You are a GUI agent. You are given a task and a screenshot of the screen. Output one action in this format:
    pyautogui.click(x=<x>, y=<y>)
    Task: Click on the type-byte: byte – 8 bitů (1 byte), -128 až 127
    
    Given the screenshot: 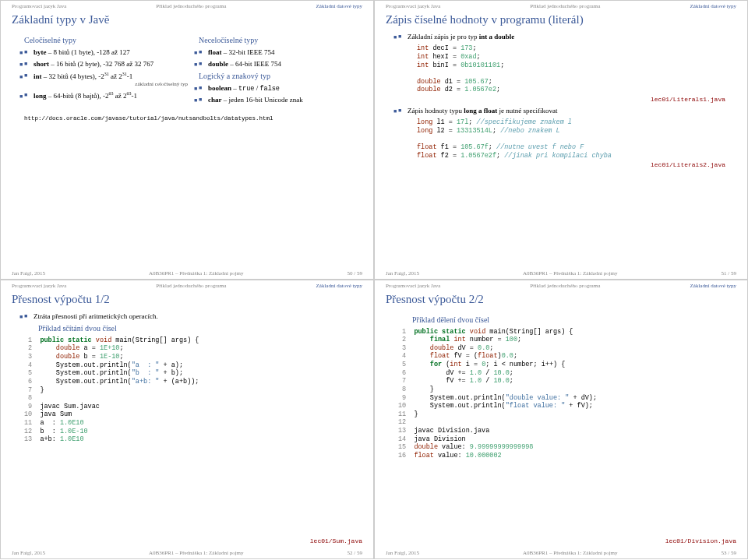 What is the action you would take?
    pyautogui.click(x=106, y=53)
    